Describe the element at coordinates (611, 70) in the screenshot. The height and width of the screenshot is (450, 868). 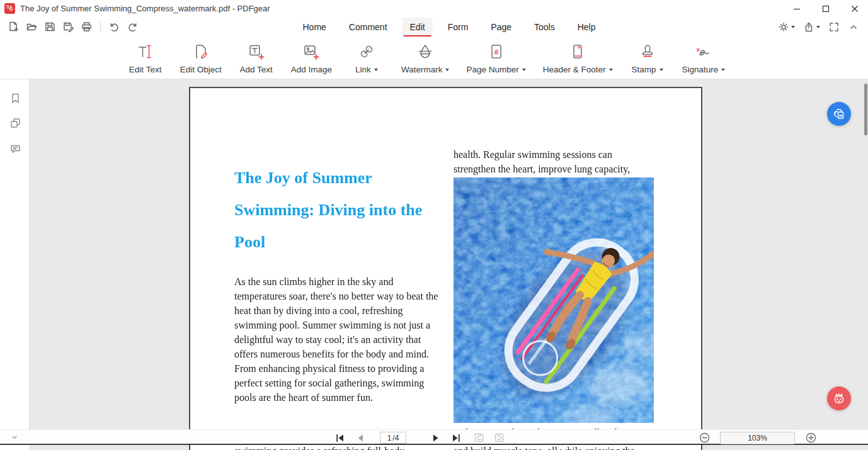
I see `header-footer-caret-icon` at that location.